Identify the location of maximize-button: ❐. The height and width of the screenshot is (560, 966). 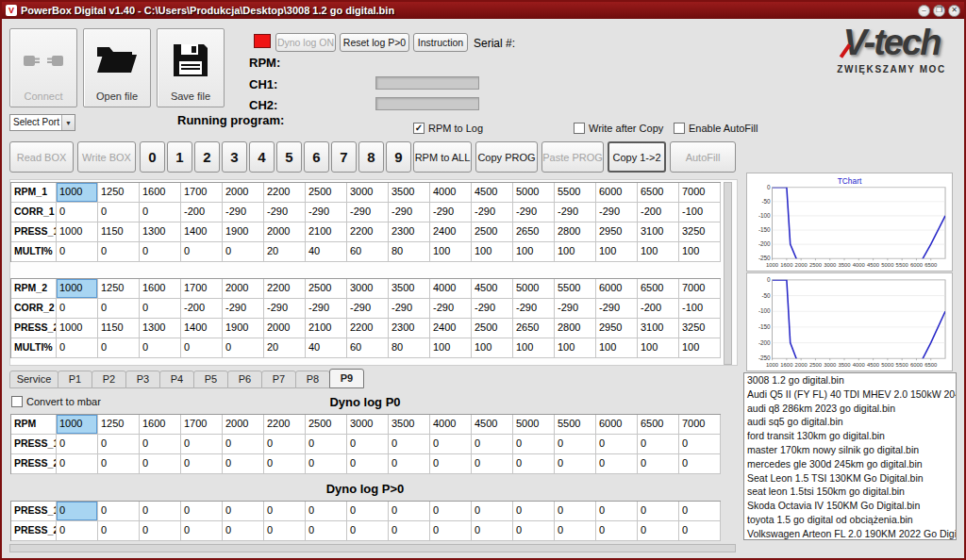
(940, 11).